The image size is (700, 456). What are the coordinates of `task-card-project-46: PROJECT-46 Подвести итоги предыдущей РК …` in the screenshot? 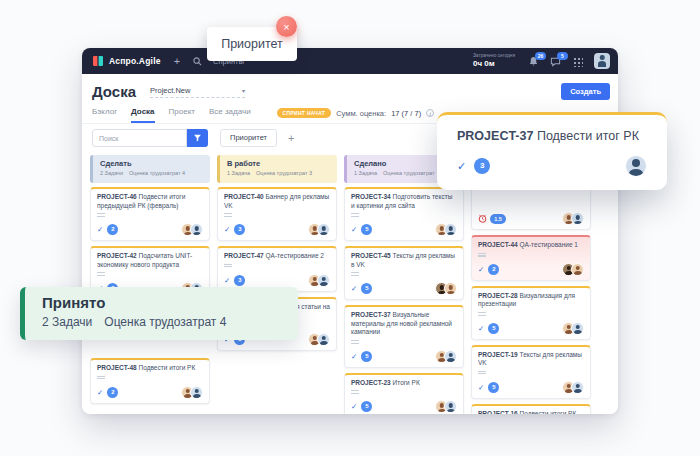 It's located at (150, 214).